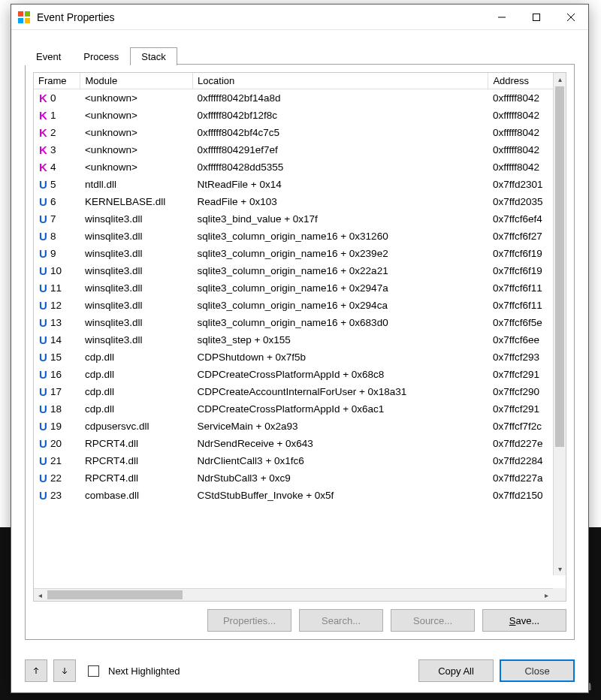 This screenshot has width=601, height=700. Describe the element at coordinates (300, 427) in the screenshot. I see `table-row: U19cdpusersvc.dllServiceMain + 0x2a930x7…` at that location.